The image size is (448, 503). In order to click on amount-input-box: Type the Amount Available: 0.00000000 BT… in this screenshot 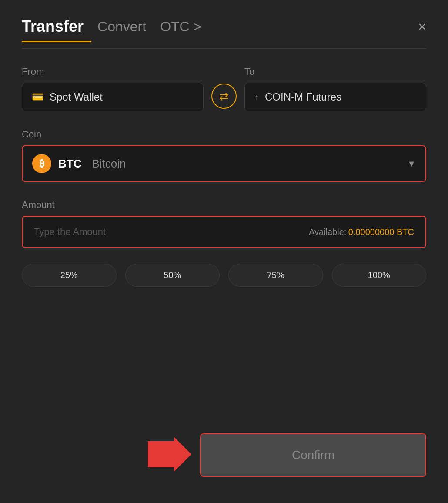, I will do `click(224, 232)`.